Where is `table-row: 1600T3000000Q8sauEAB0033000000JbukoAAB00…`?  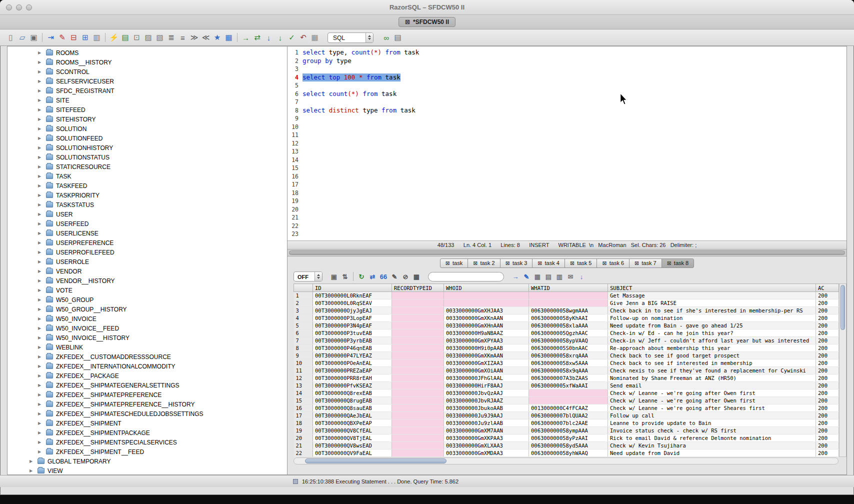
table-row: 1600T3000000Q8sauEAB0033000000JbukoAAB00… is located at coordinates (566, 408).